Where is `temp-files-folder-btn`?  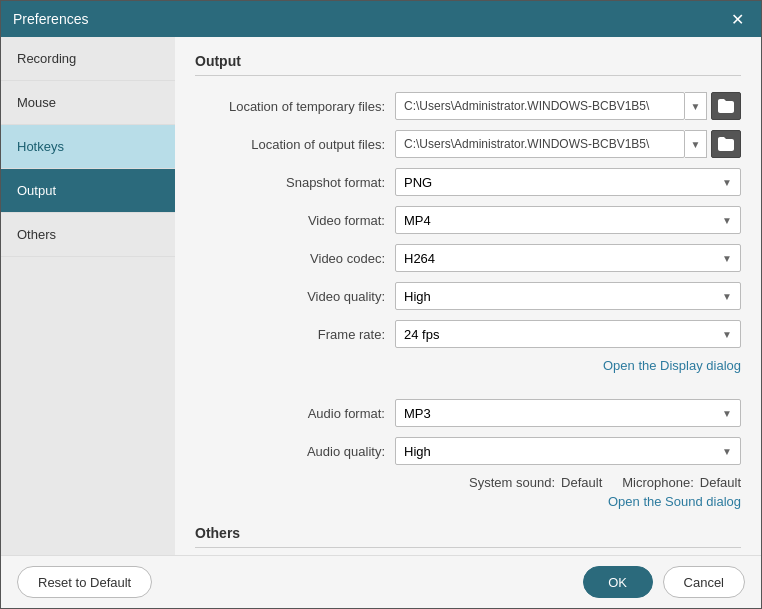
temp-files-folder-btn is located at coordinates (726, 106).